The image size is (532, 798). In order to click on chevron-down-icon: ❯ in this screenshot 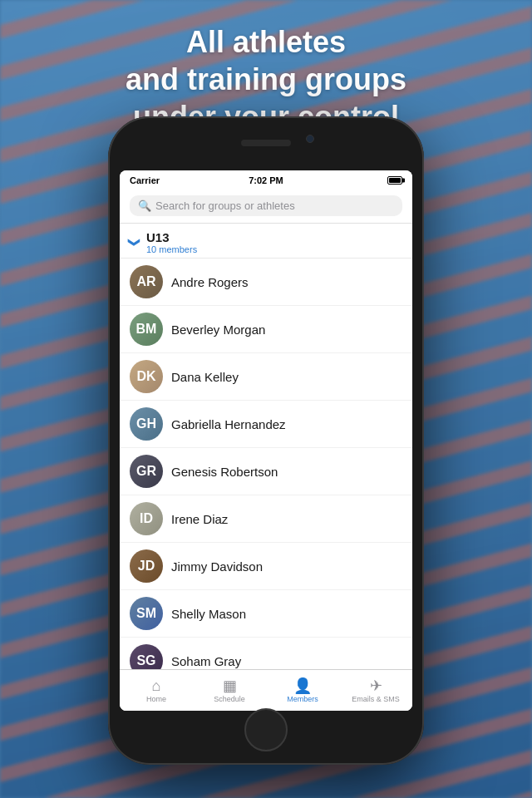, I will do `click(135, 243)`.